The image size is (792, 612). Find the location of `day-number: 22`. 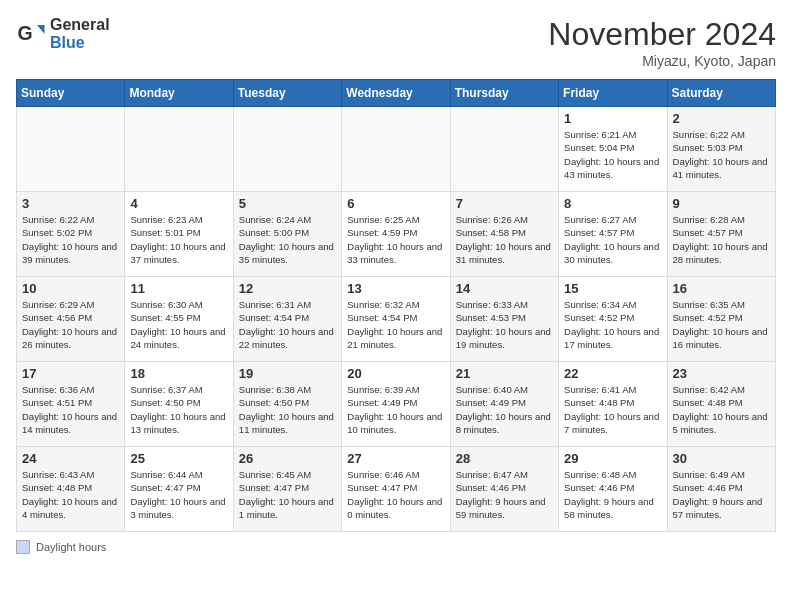

day-number: 22 is located at coordinates (612, 374).